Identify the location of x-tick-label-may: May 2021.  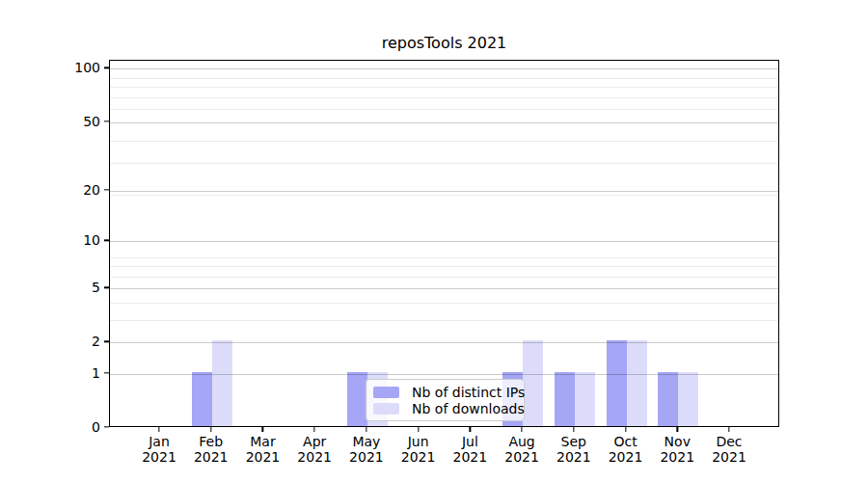
(366, 449).